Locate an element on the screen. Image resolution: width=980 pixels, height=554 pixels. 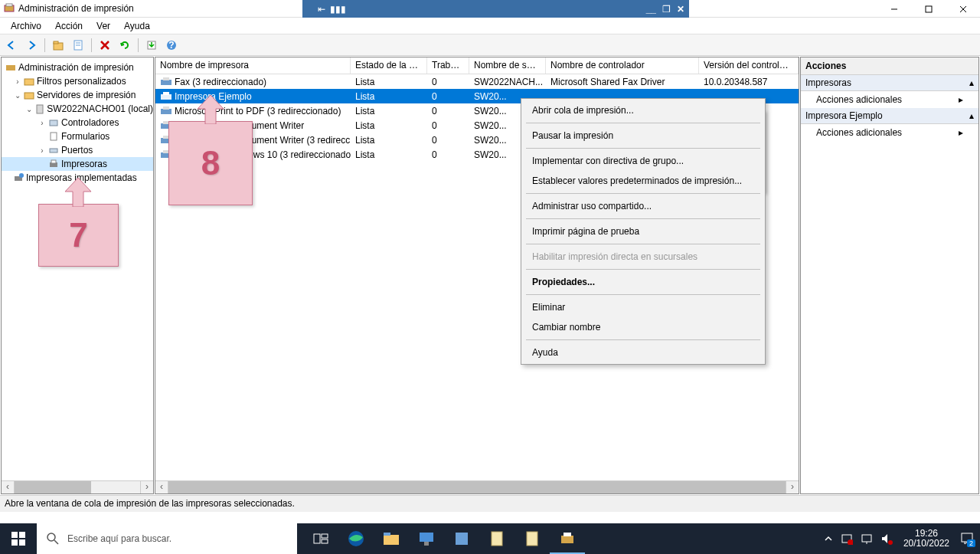
ctx-implementar: Implementar con directiva de grupo... is located at coordinates (643, 161).